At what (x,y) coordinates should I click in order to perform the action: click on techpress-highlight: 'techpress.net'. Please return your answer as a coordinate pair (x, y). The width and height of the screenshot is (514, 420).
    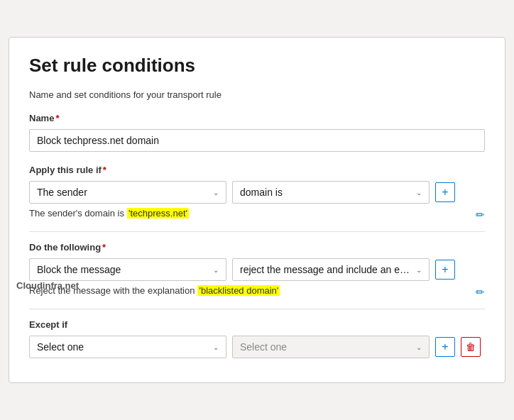
    Looking at the image, I should click on (158, 213).